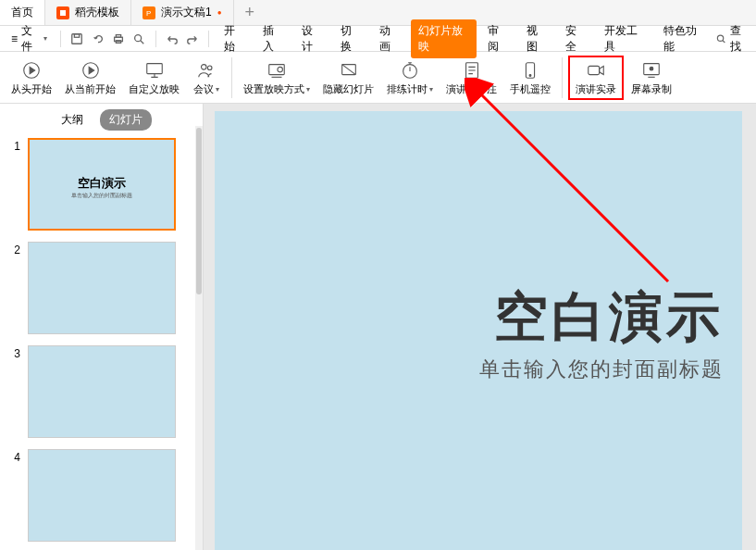  Describe the element at coordinates (15, 249) in the screenshot. I see `slide-number: 2` at that location.